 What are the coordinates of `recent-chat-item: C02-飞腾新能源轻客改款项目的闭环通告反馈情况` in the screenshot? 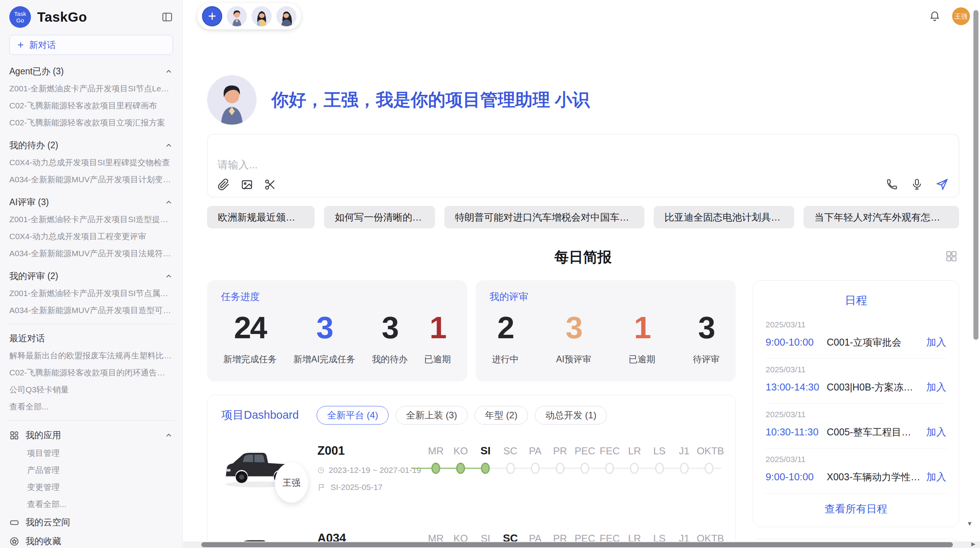 It's located at (91, 373).